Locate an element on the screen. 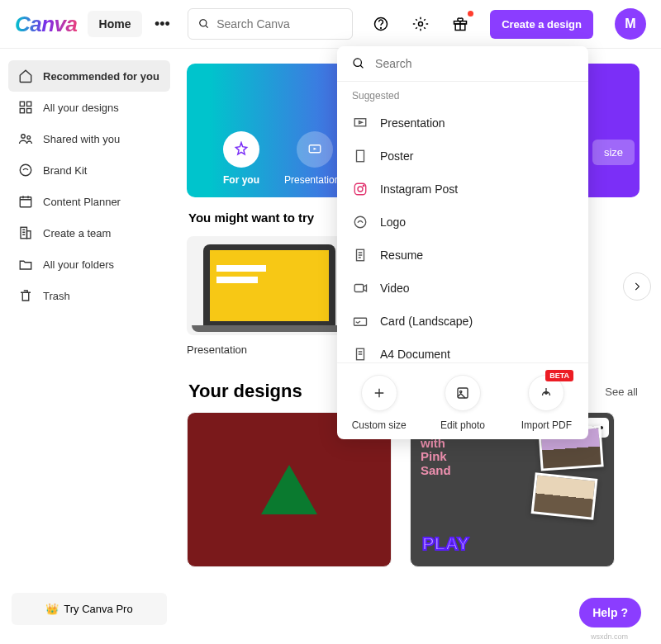 Image resolution: width=661 pixels, height=644 pixels. dd-item-video: Video is located at coordinates (463, 288).